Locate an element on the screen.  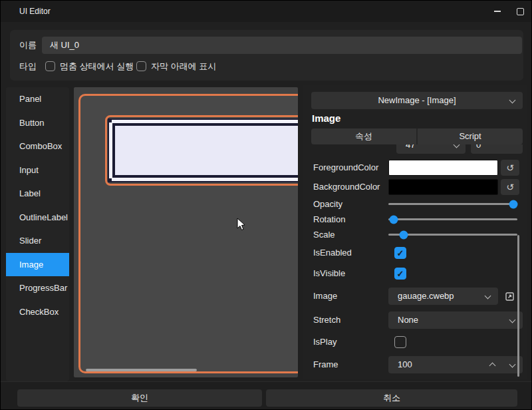
background-color-reset-button: ↺ is located at coordinates (510, 187).